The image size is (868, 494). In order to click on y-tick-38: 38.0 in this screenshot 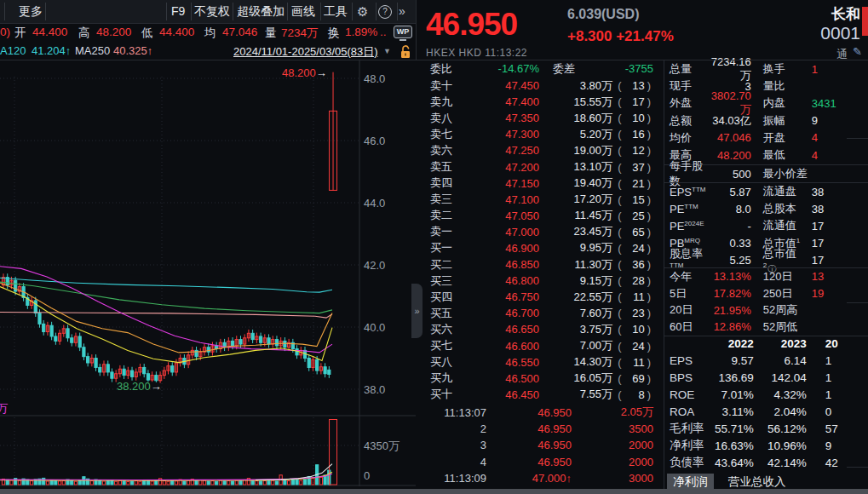, I will do `click(375, 390)`.